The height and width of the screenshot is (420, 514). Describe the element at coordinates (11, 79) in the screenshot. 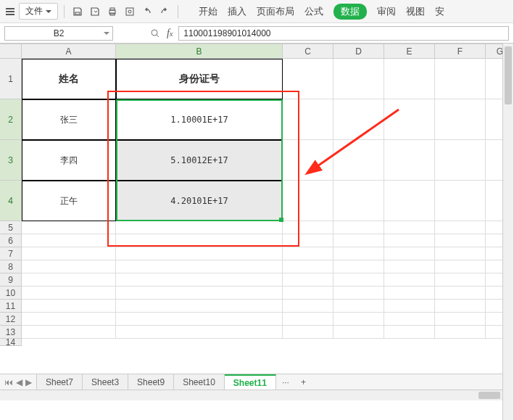

I see `row-header-1: 1` at that location.